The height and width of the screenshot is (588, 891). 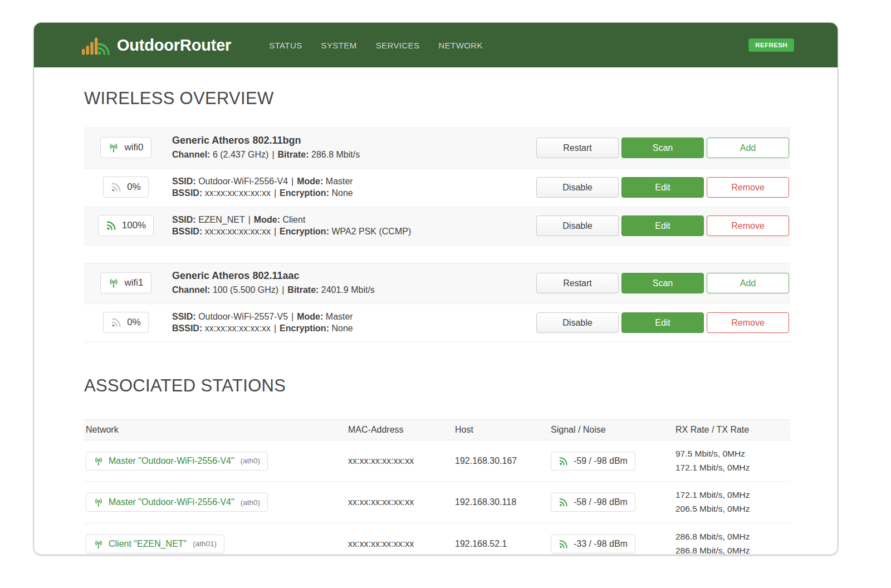 I want to click on bssid-line: BSSID: xx:xx:xx:xx:xx:xx|Encryption: WPA…, so click(x=354, y=232).